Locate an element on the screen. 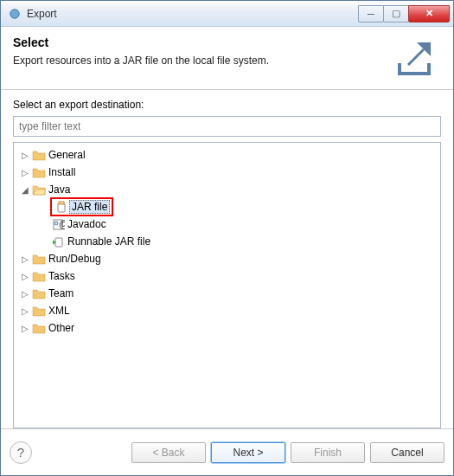 This screenshot has height=476, width=454. tree-item-install: ▷ Install is located at coordinates (227, 172).